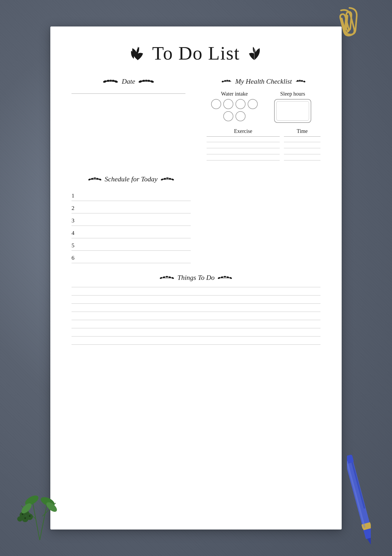  Describe the element at coordinates (196, 278) in the screenshot. I see `things-header: Things To Do` at that location.